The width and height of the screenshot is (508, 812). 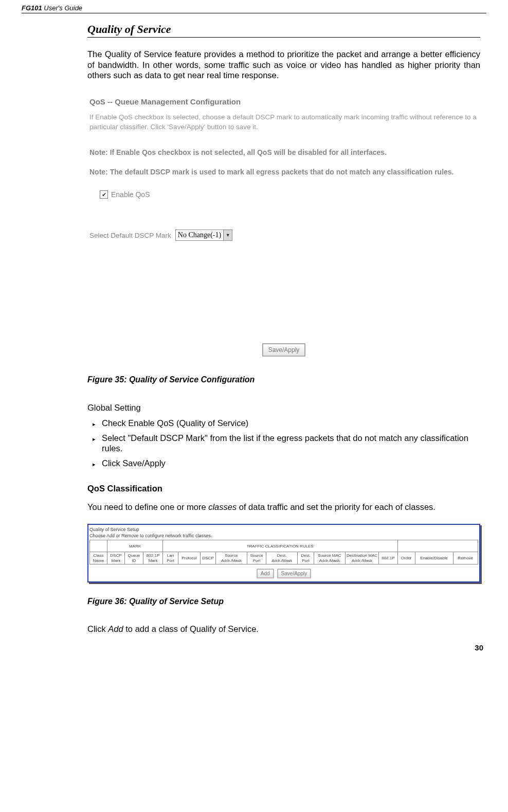 What do you see at coordinates (104, 195) in the screenshot?
I see `enable-qos-checkbox: ✔` at bounding box center [104, 195].